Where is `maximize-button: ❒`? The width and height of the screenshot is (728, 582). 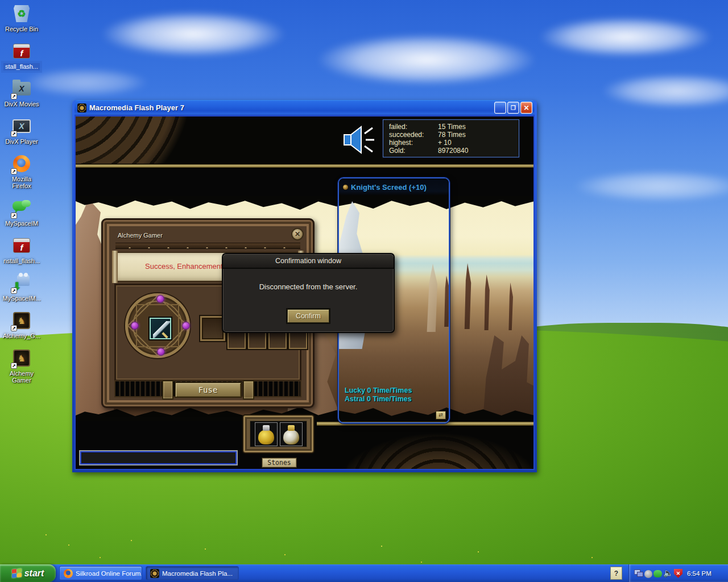 maximize-button: ❒ is located at coordinates (513, 108).